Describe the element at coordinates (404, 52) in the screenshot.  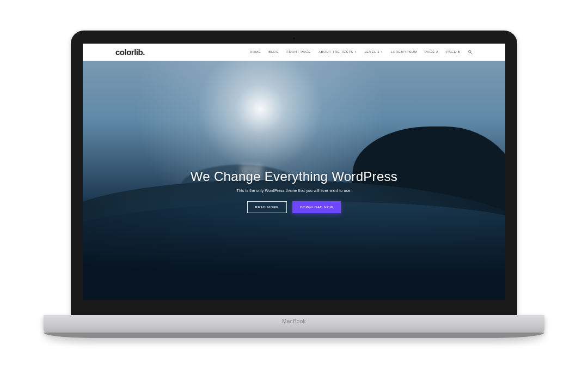
I see `nav-label: LOREM IPSUM` at that location.